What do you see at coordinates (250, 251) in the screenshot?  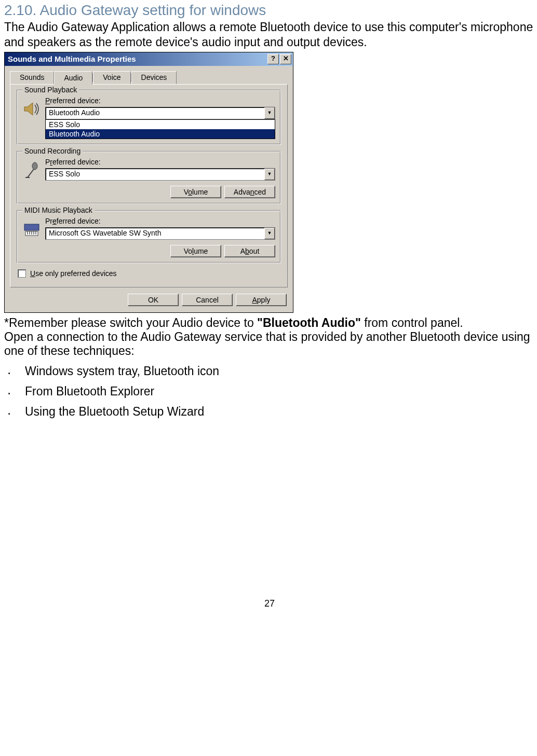 I see `midi-about-button: About` at bounding box center [250, 251].